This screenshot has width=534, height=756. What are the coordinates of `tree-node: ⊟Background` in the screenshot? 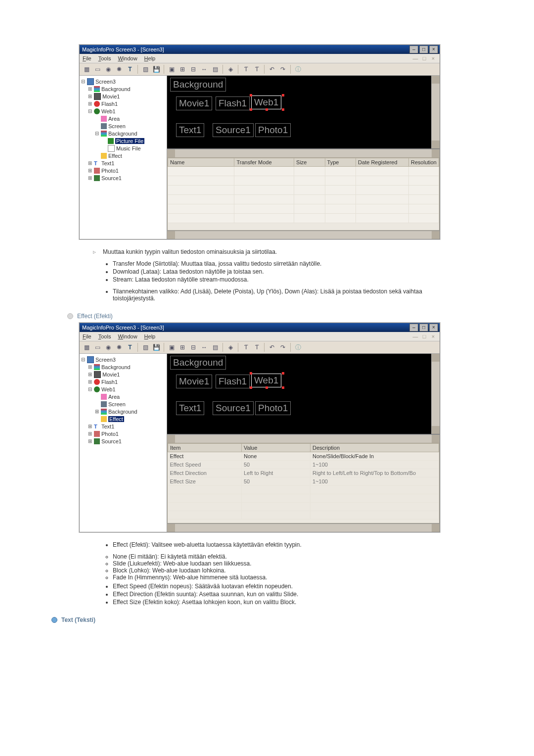 It's located at (123, 134).